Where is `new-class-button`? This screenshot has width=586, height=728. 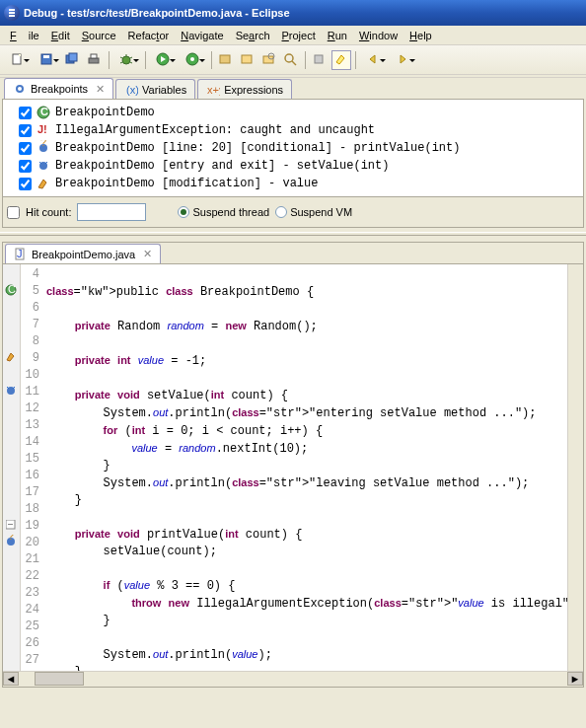 new-class-button is located at coordinates (248, 60).